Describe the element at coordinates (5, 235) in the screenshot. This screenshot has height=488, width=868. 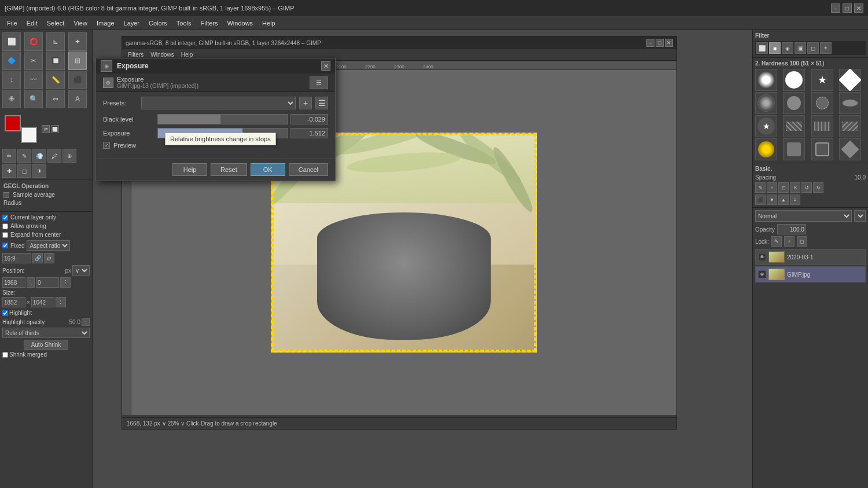
I see `expand-from-center-checkbox` at that location.